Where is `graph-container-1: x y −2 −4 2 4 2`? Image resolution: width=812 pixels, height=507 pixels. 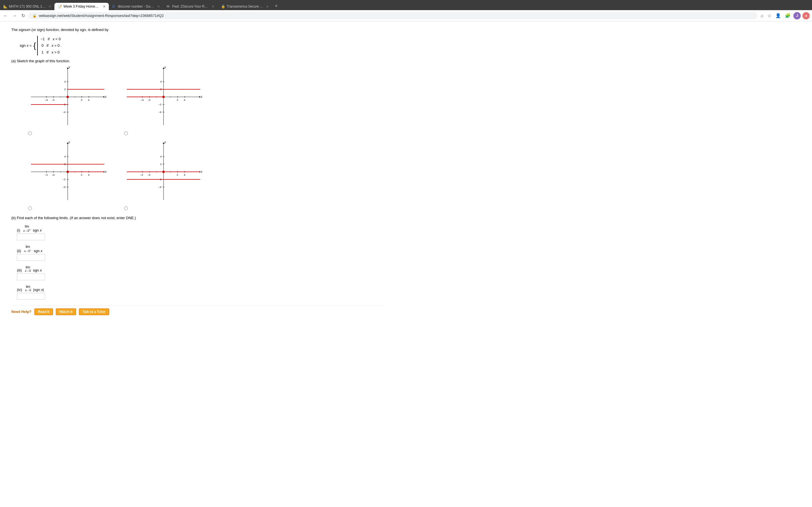 graph-container-1: x y −2 −4 2 4 2 is located at coordinates (68, 101).